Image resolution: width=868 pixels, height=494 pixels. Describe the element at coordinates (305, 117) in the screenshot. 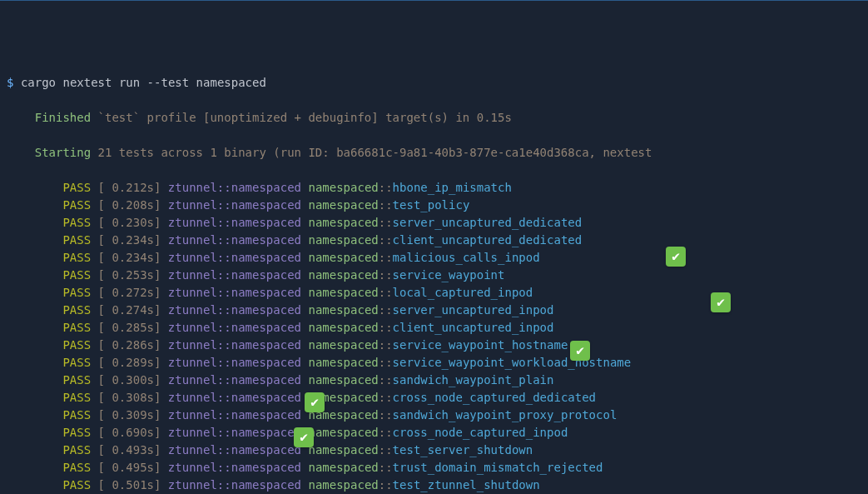

I see `finished-text: `test` profile [unoptimized + debuginfo]…` at that location.